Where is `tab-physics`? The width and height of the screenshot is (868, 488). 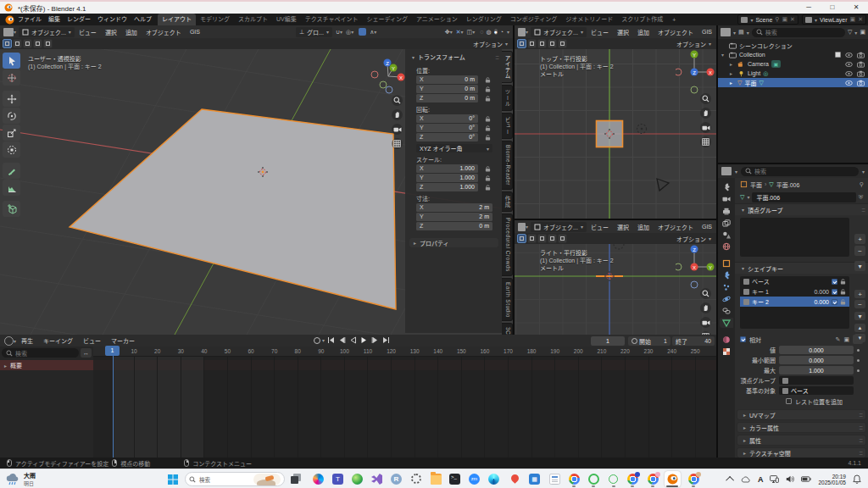
tab-physics is located at coordinates (726, 299).